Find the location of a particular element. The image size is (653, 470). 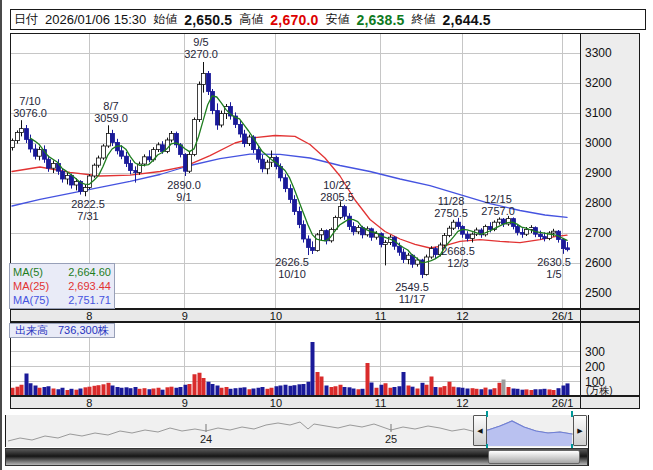

scrollbar-thumb is located at coordinates (534, 457).